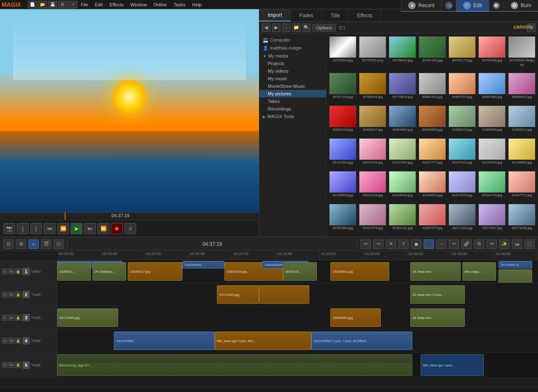  I want to click on file-thumb-19: 31089985.jpg, so click(492, 121).